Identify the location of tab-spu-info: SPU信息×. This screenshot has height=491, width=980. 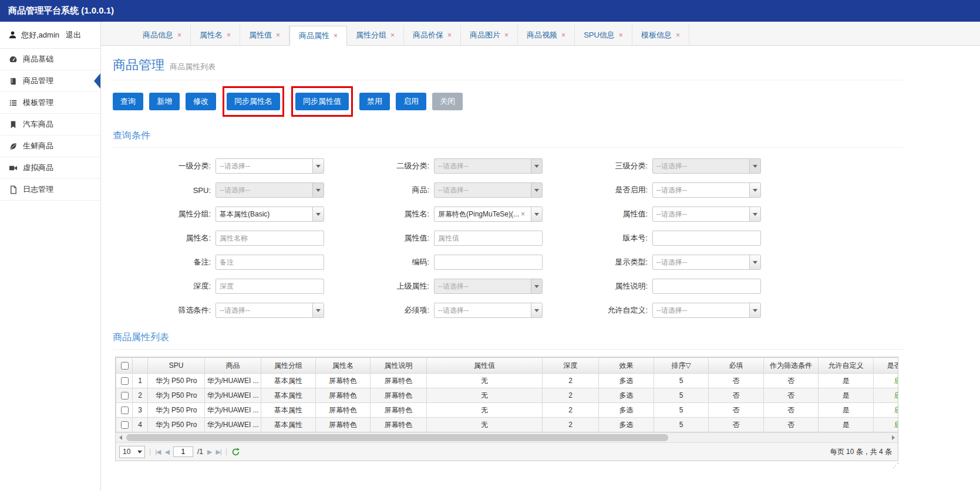
(604, 35).